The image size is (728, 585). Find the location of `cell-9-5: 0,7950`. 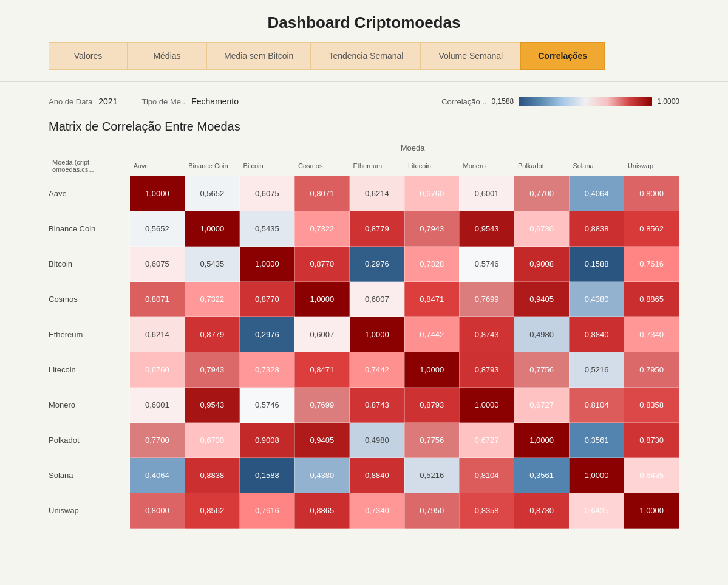

cell-9-5: 0,7950 is located at coordinates (432, 511).